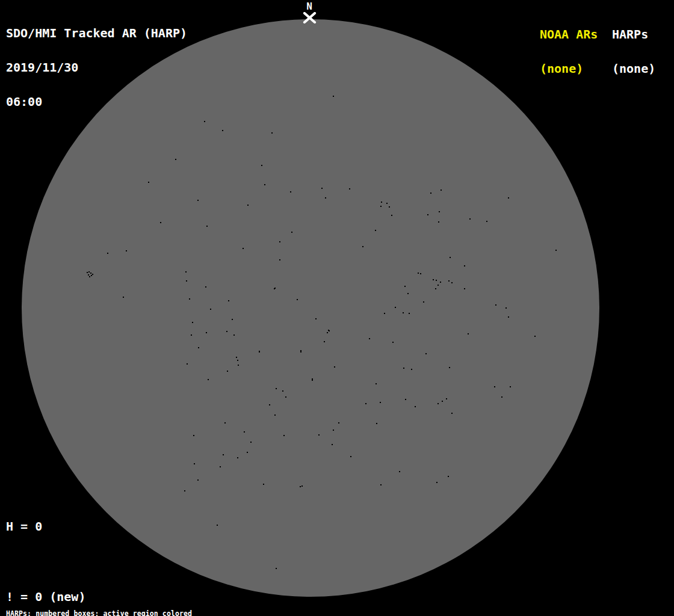  What do you see at coordinates (129, 613) in the screenshot?
I see `footer-harps-note: HARPs: numbered boxes; active region col…` at bounding box center [129, 613].